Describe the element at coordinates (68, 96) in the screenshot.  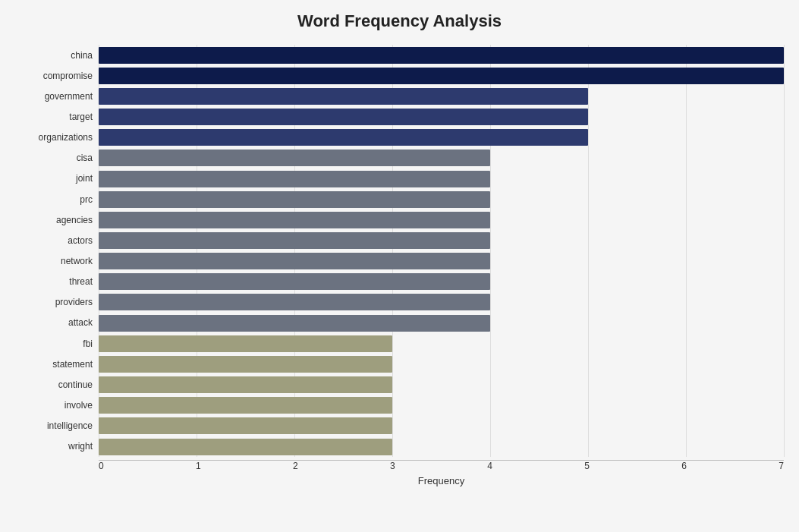
I see `y-label: government` at that location.